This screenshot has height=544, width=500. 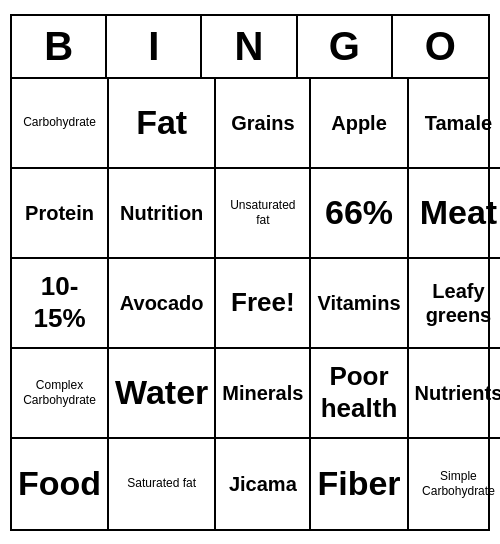 What do you see at coordinates (264, 394) in the screenshot?
I see `cell-r3-c2: Minerals` at bounding box center [264, 394].